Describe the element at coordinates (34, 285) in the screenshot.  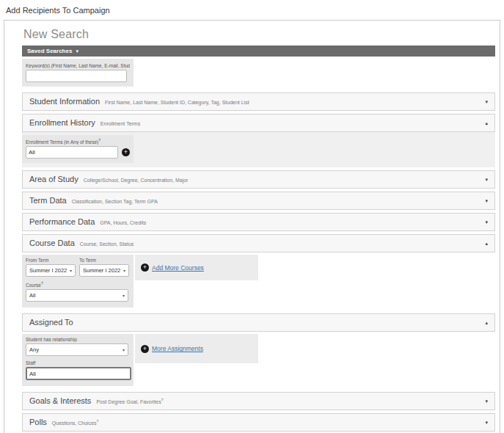
I see `course-label-text: Course` at that location.